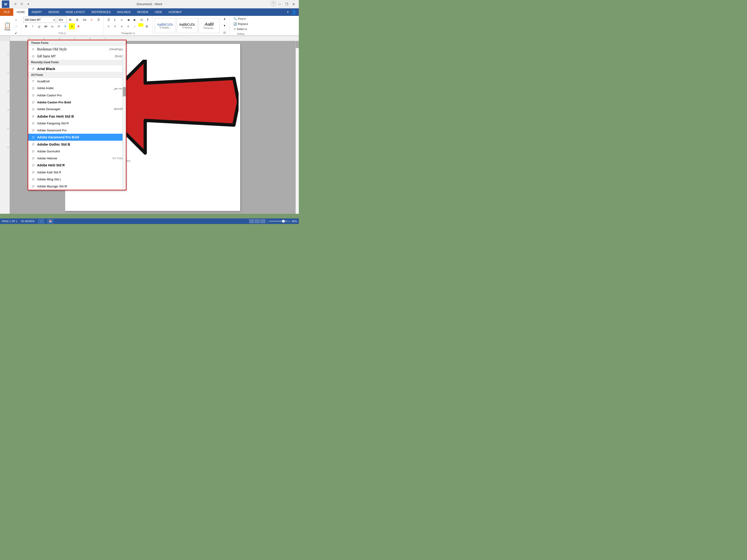 This screenshot has height=560, width=747. Describe the element at coordinates (135, 26) in the screenshot. I see `line-spacing-button: ↕` at that location.